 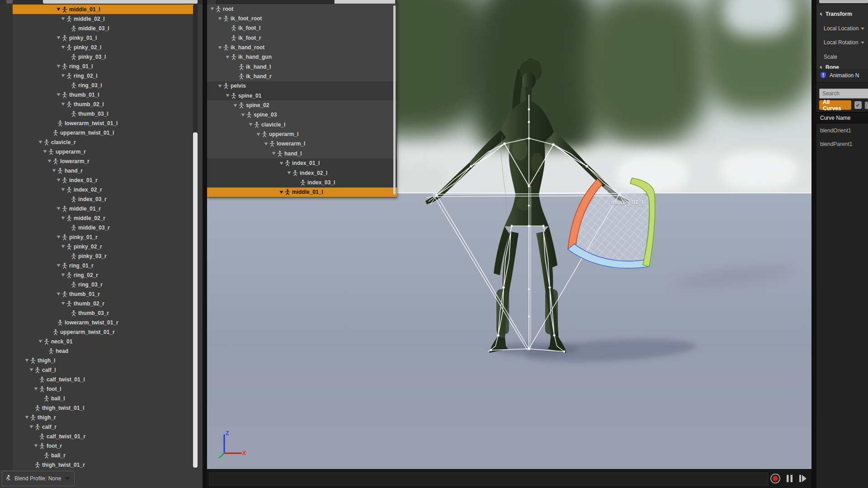 What do you see at coordinates (103, 66) in the screenshot?
I see `tree-row: ring_01_l` at bounding box center [103, 66].